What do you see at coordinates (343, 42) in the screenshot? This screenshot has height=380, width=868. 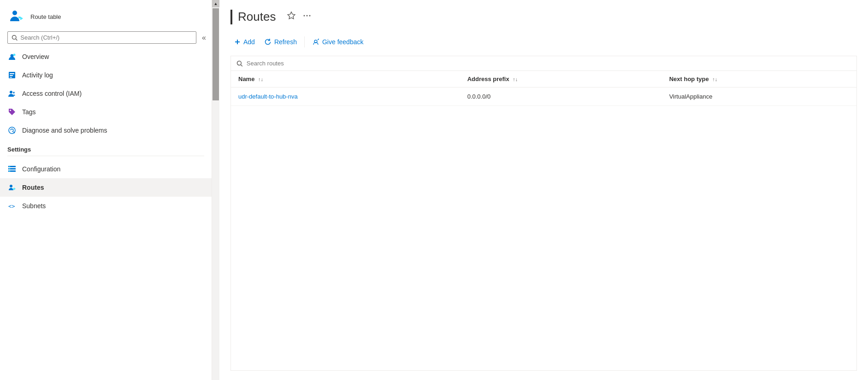 I see `feedback-label: Give feedback` at bounding box center [343, 42].